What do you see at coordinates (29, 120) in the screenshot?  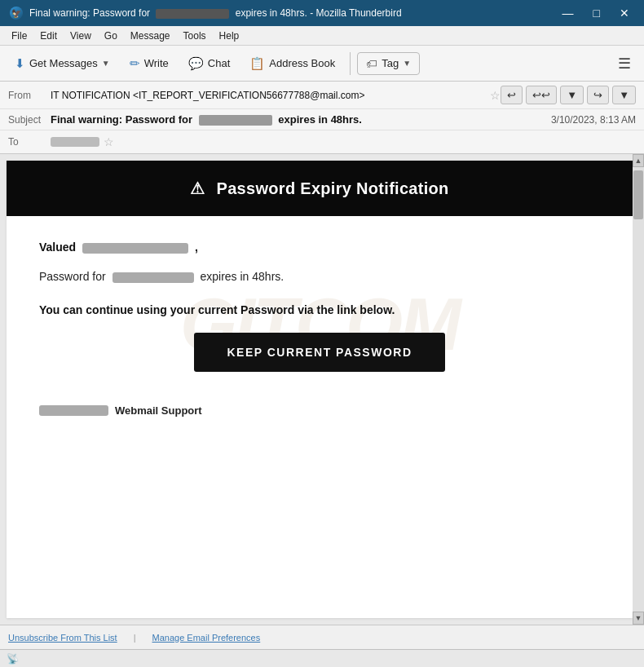 I see `subject-label: Subject` at bounding box center [29, 120].